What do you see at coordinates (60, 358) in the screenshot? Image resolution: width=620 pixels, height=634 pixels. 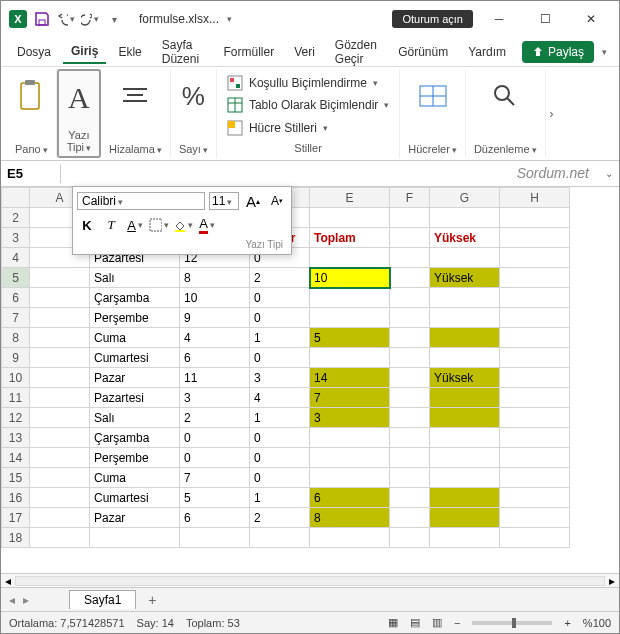 I see `cell-A9` at bounding box center [60, 358].